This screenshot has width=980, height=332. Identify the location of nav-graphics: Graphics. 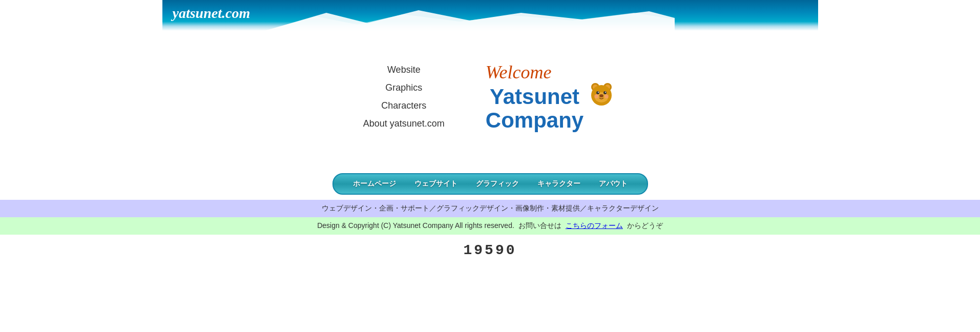
(404, 88).